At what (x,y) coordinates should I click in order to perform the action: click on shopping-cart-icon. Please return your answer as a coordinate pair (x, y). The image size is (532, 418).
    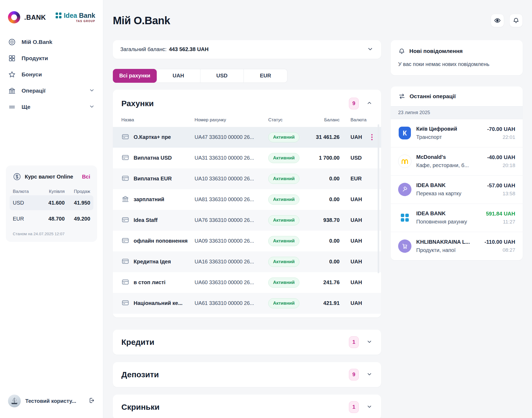
    Looking at the image, I should click on (405, 246).